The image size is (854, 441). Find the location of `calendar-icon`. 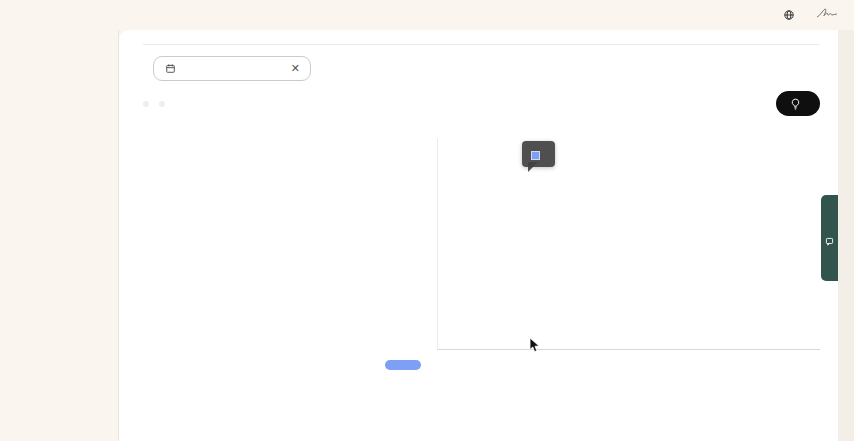

calendar-icon is located at coordinates (170, 68).